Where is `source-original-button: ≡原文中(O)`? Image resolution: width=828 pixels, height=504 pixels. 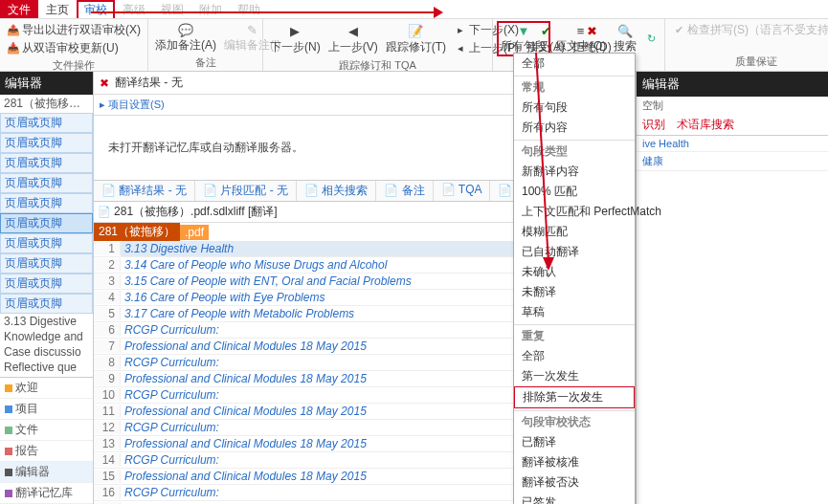 source-original-button: ≡原文中(O) is located at coordinates (580, 38).